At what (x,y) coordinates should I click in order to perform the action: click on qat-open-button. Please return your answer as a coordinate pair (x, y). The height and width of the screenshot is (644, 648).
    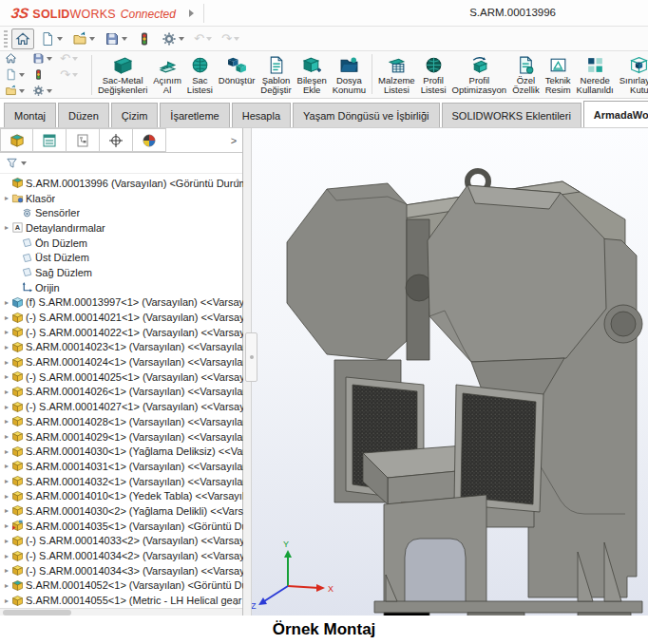
    Looking at the image, I should click on (84, 39).